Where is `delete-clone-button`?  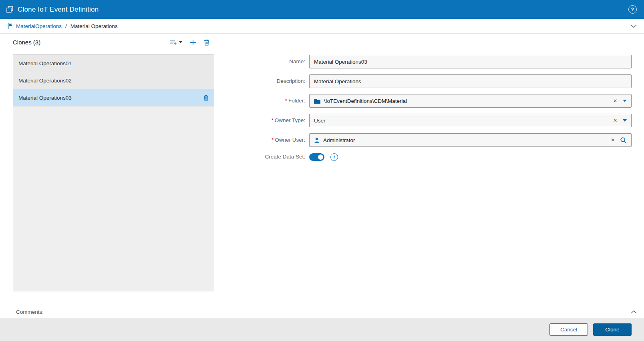 delete-clone-button is located at coordinates (207, 42).